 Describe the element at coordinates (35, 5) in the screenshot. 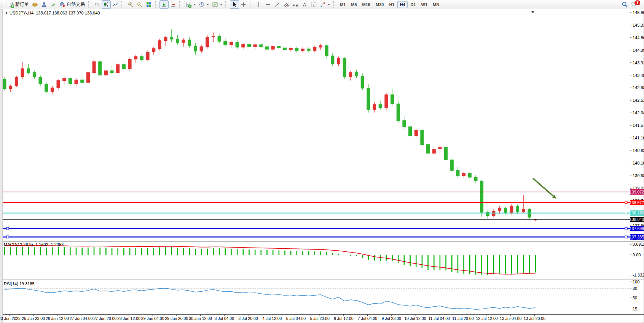

I see `market-watch-button` at that location.